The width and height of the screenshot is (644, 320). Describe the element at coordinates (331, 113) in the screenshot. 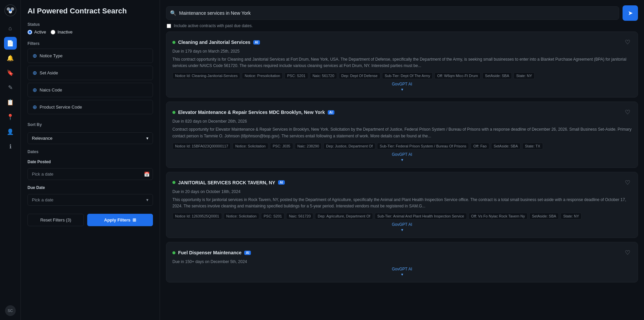

I see `ai-badge: AI` at that location.